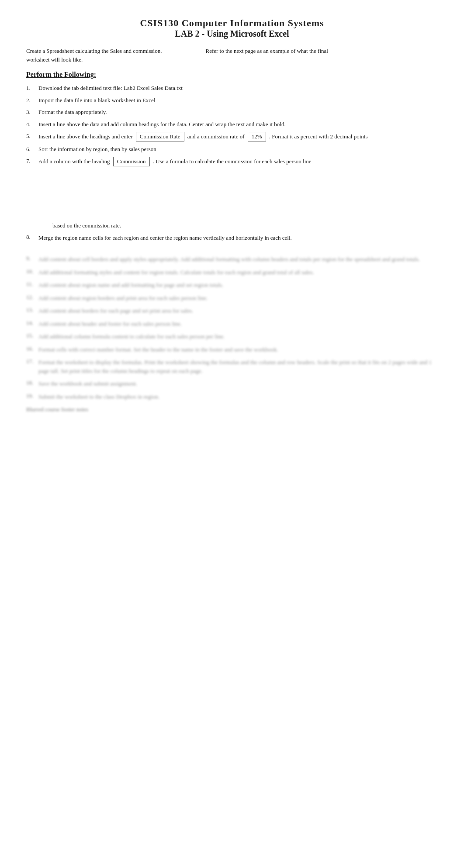  What do you see at coordinates (32, 350) in the screenshot?
I see `blurred-num-16: 16.` at bounding box center [32, 350].